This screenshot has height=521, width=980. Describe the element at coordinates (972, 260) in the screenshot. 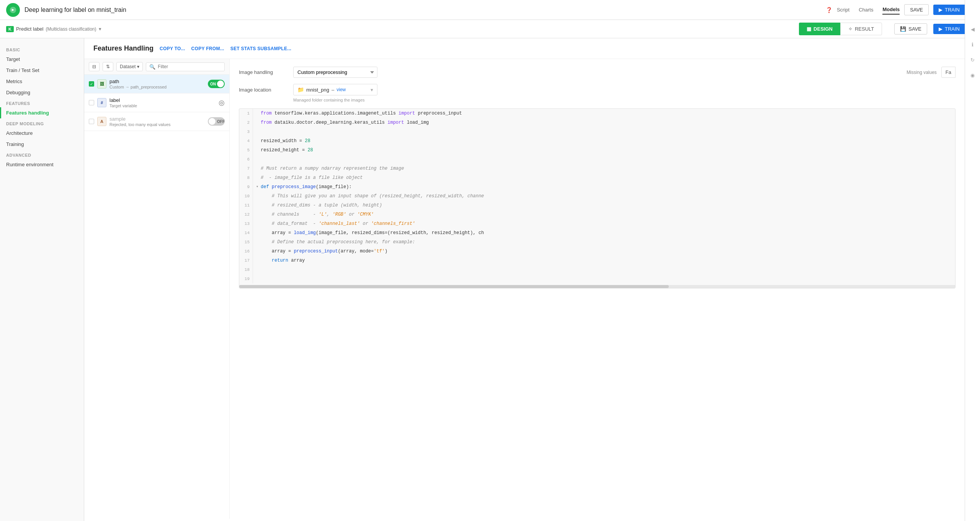

I see `right-icons-panel: ◀ ℹ ↻ ◉` at that location.